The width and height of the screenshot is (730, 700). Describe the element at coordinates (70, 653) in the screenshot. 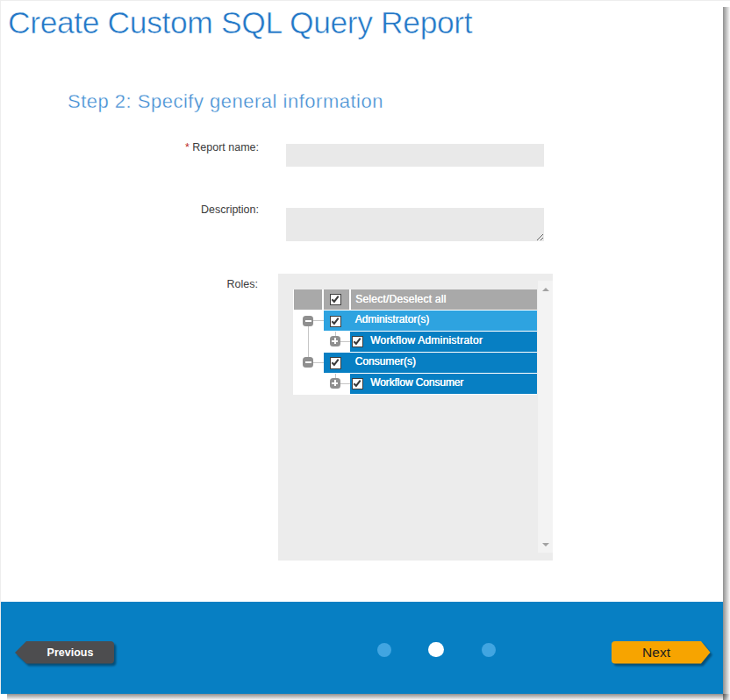

I see `svg-text: Previous` at that location.